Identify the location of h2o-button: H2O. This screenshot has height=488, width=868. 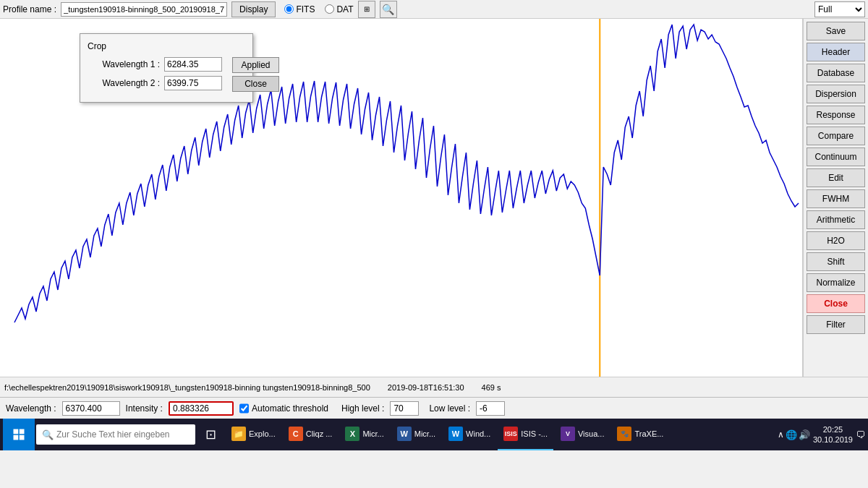
(836, 241).